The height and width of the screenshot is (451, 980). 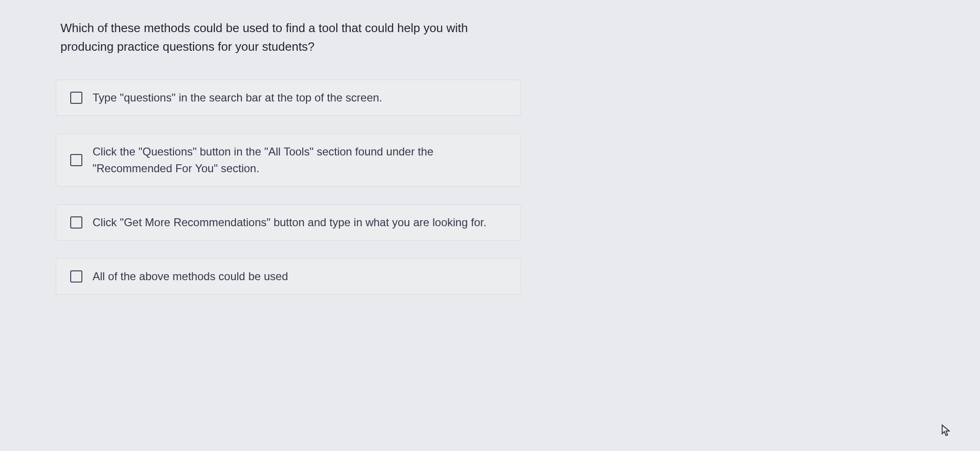 What do you see at coordinates (288, 222) in the screenshot?
I see `answer-option: Click "Get More Recommendations" button …` at bounding box center [288, 222].